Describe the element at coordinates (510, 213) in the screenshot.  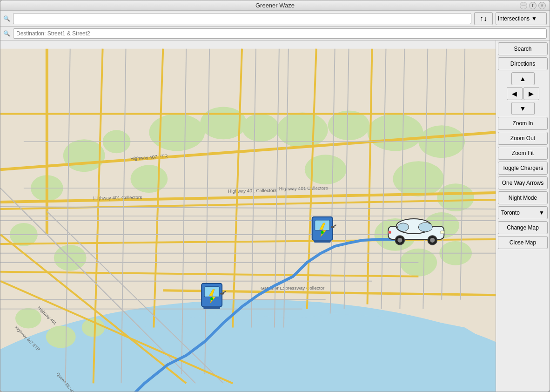
I see `city-label: Toronto` at that location.